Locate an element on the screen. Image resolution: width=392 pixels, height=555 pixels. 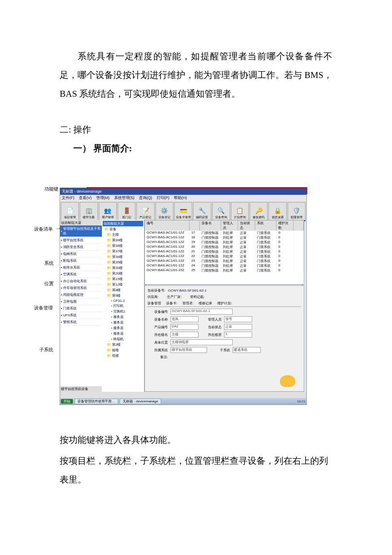
lock-desktop-button: 🔒锁定桌面 is located at coordinates (277, 211).